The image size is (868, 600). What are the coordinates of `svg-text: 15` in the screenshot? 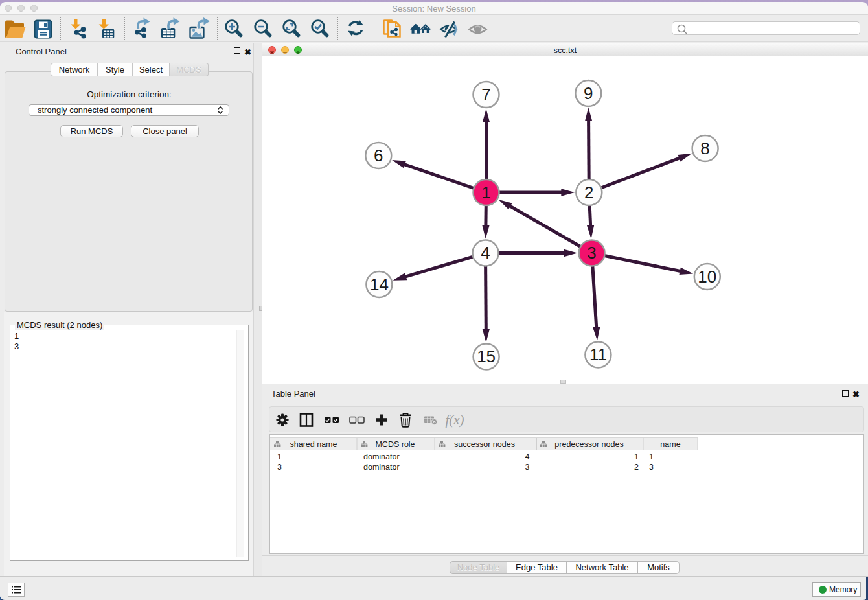 It's located at (486, 356).